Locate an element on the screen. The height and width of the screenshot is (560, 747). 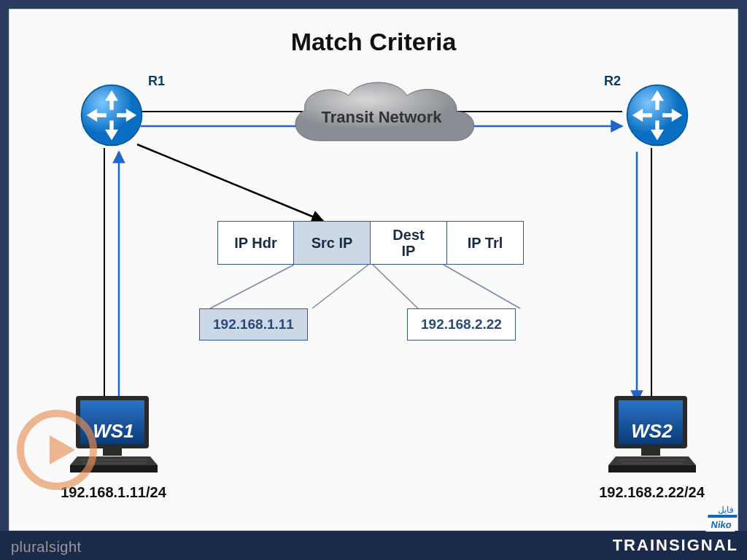
niko-ar-label: فایل is located at coordinates (726, 510).